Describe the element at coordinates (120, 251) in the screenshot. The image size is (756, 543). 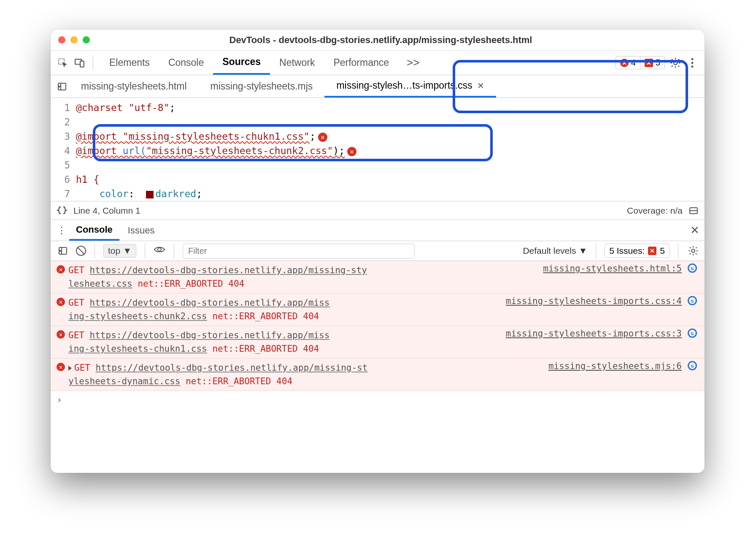
I see `context-selector: top▼` at that location.